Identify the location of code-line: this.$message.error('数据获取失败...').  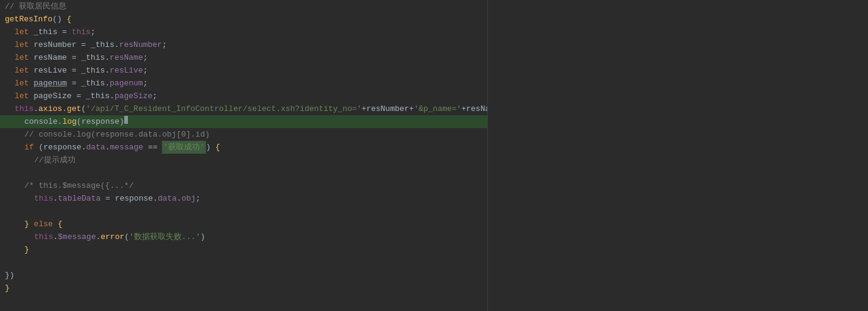
(244, 237).